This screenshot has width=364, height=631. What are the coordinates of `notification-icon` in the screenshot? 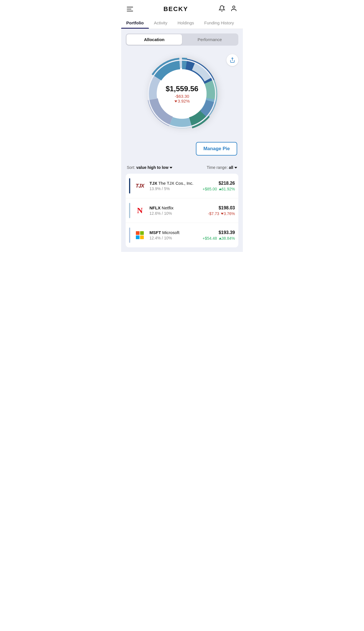 It's located at (222, 9).